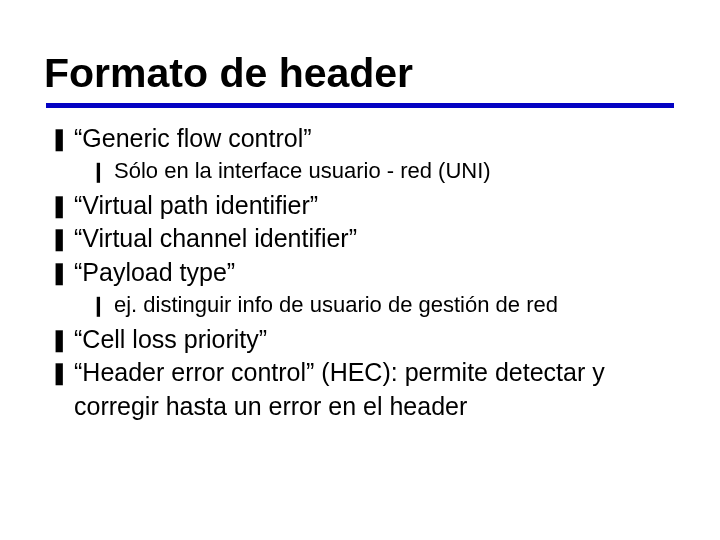  Describe the element at coordinates (377, 273) in the screenshot. I see `list-item-text: “Payload type”` at that location.